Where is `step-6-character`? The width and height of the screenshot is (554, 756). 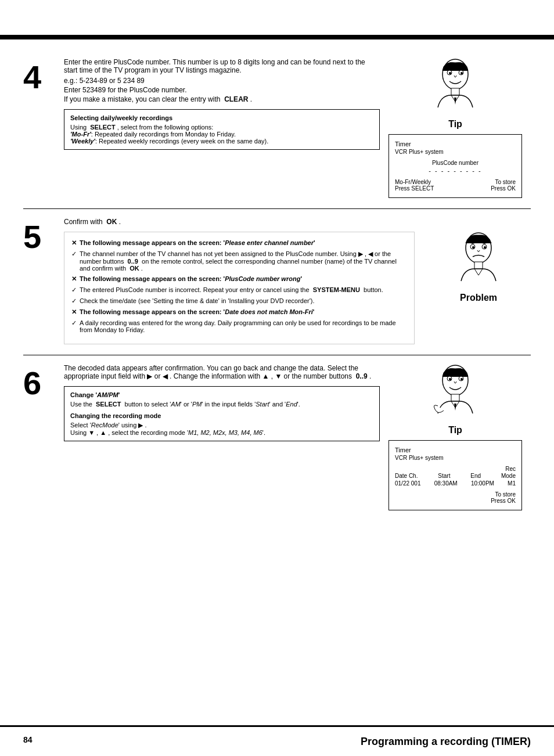 step-6-character is located at coordinates (455, 393).